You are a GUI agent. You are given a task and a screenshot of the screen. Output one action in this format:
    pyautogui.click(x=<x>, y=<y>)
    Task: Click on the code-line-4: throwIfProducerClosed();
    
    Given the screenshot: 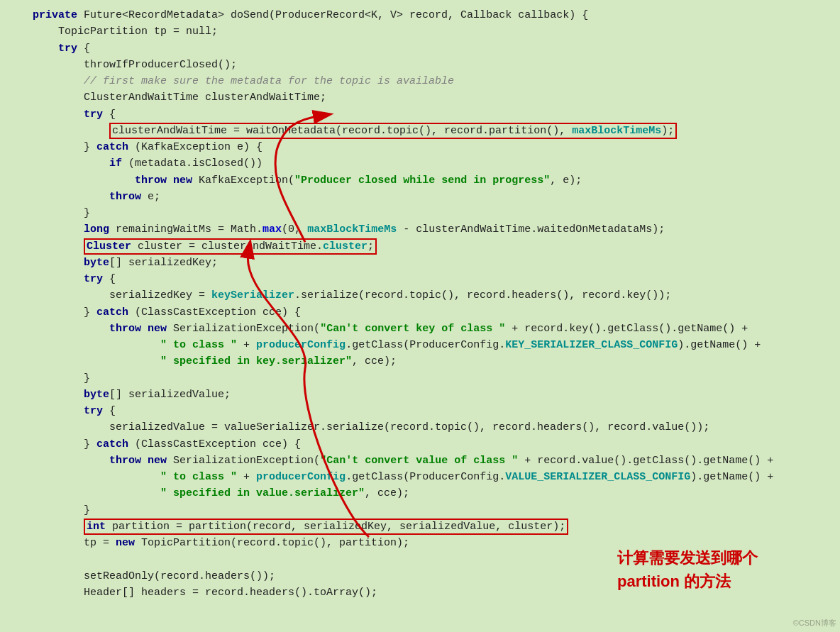 What is the action you would take?
    pyautogui.click(x=420, y=65)
    